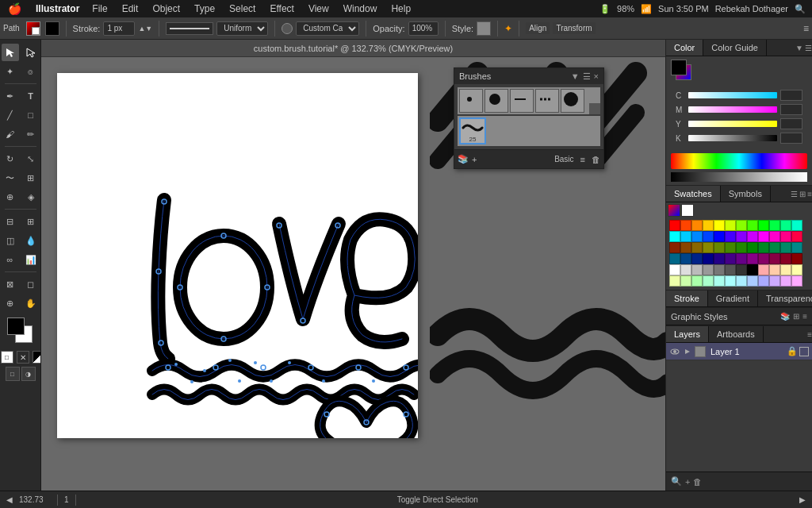 This screenshot has width=812, height=508. I want to click on layers-panel-menu: ≡, so click(810, 335).